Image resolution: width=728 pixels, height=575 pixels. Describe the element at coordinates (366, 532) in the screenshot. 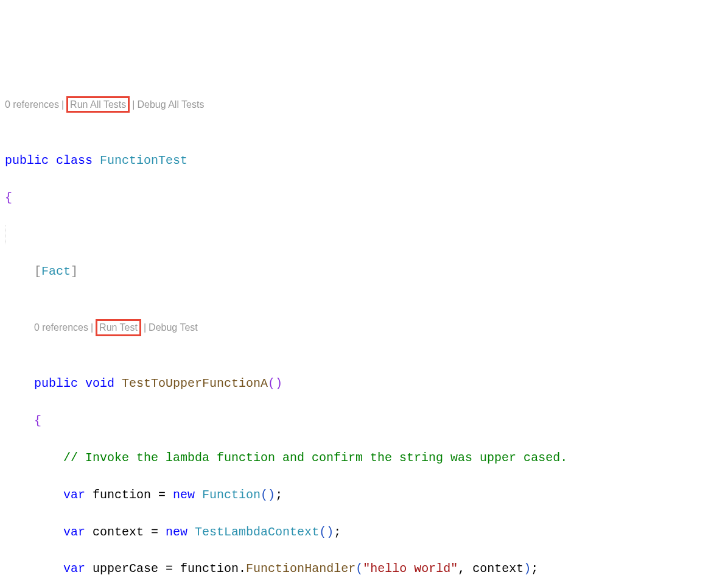

I see `var-context-line: var context = new TestLambdaContext();` at that location.